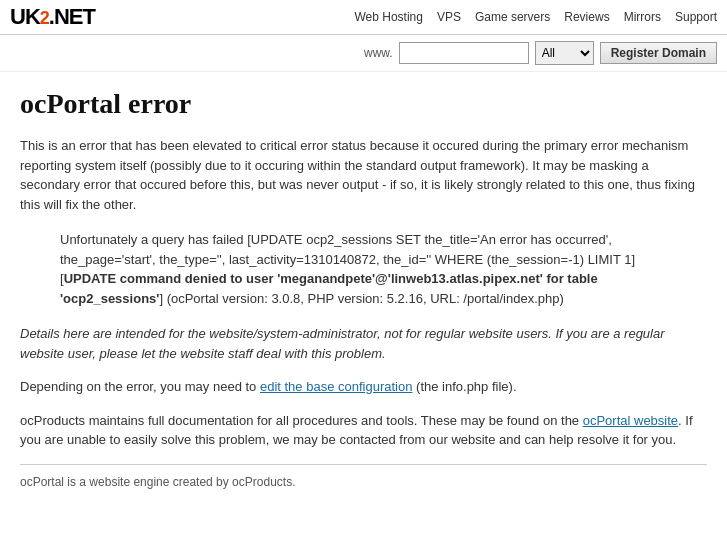  I want to click on docs-paragraph: ocProducts maintains full documentation …, so click(364, 430).